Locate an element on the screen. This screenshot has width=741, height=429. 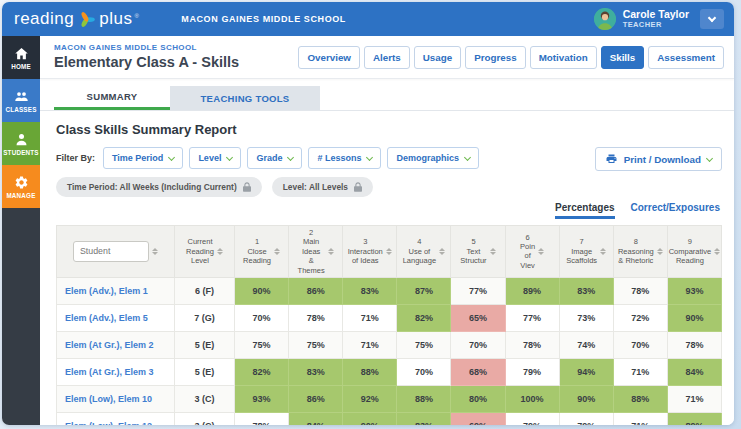
column-header-student is located at coordinates (116, 252).